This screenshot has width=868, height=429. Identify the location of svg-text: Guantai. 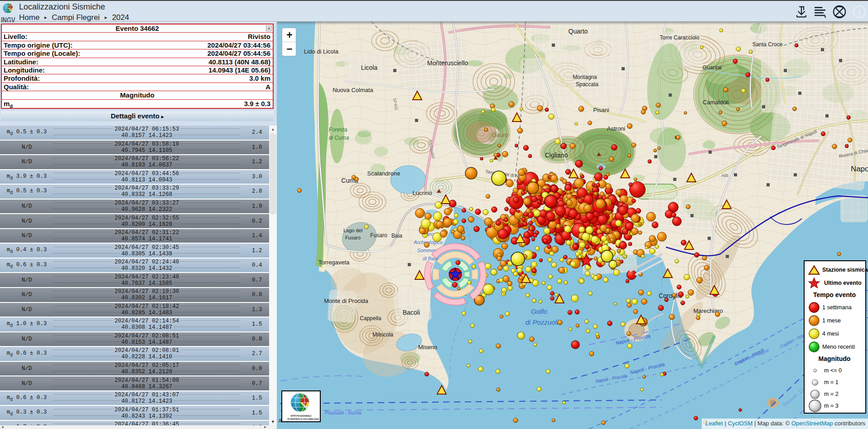
(712, 68).